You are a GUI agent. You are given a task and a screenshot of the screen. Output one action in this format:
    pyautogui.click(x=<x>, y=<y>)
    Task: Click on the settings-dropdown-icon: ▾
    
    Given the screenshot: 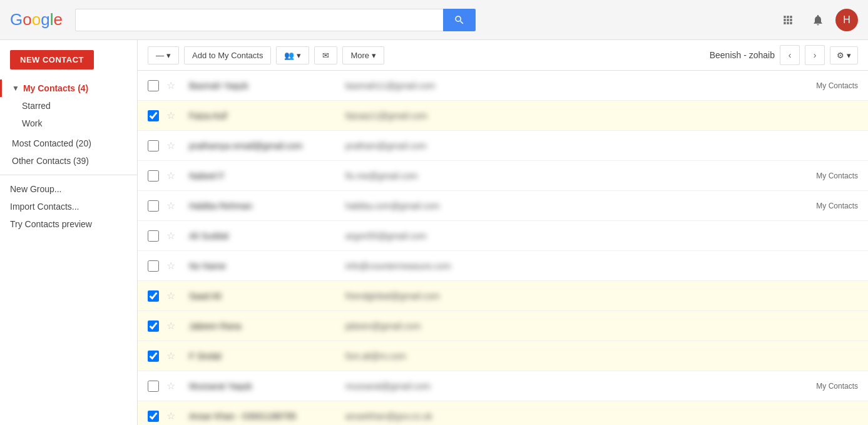 What is the action you would take?
    pyautogui.click(x=849, y=55)
    